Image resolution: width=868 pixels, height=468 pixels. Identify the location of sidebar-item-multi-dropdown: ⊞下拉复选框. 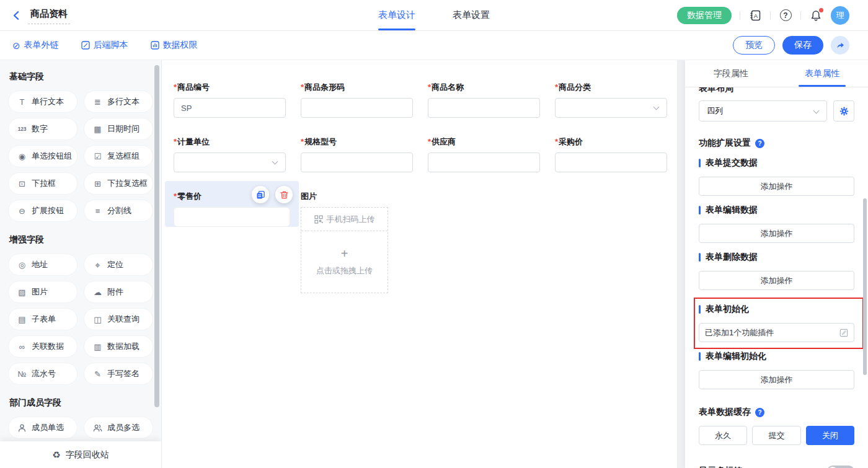
(118, 183).